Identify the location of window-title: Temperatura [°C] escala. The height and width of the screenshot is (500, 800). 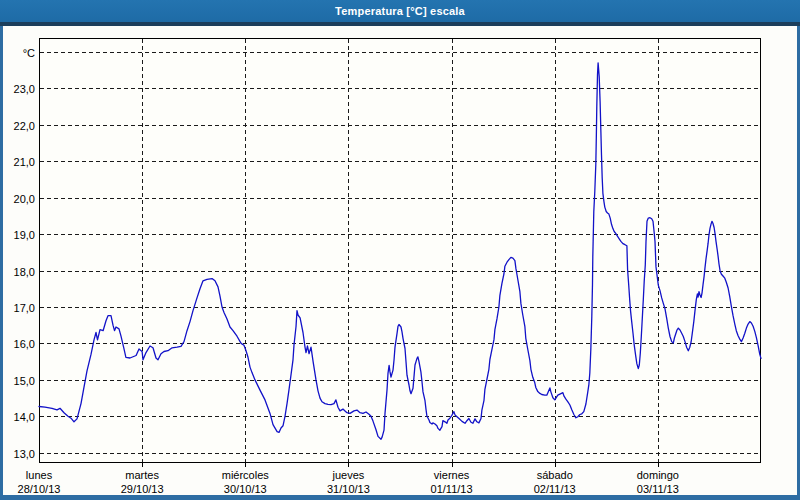
(400, 11).